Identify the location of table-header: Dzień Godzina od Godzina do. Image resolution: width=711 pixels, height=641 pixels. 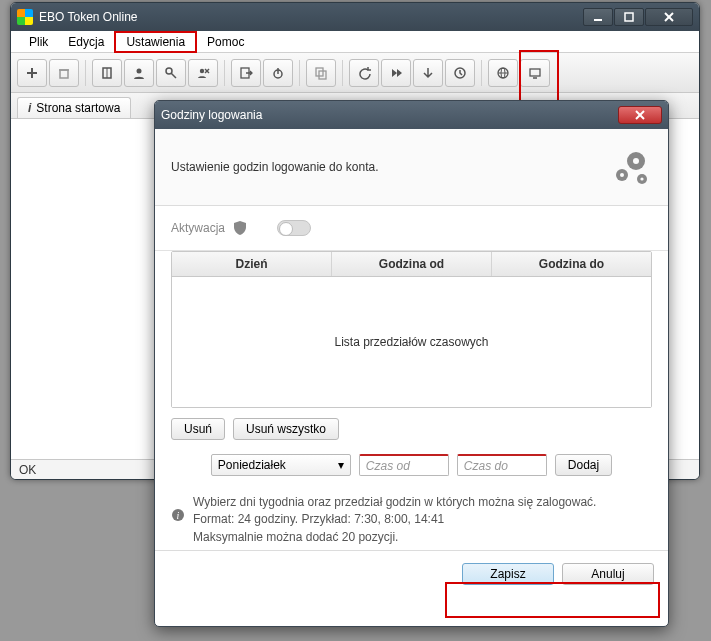
(412, 264).